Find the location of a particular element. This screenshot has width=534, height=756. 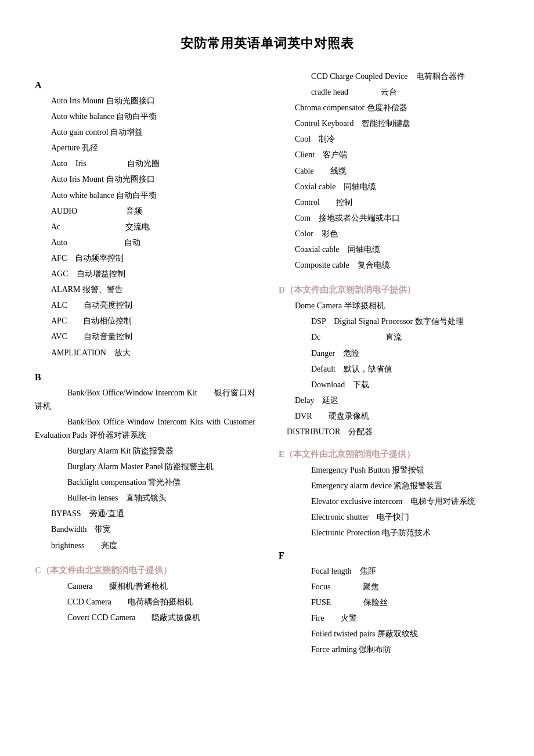

entry: Elevator exclusive intercom 电梯专用对讲系统 is located at coordinates (389, 502).